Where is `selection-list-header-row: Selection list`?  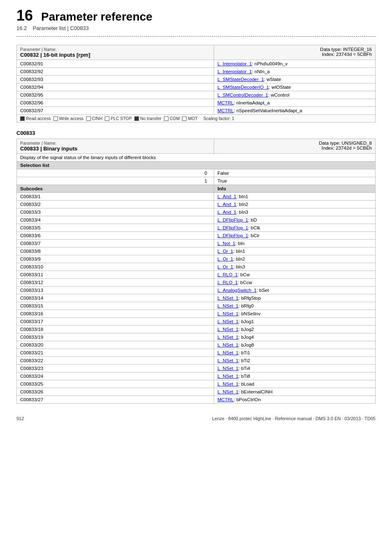
selection-list-header-row: Selection list is located at coordinates (196, 165).